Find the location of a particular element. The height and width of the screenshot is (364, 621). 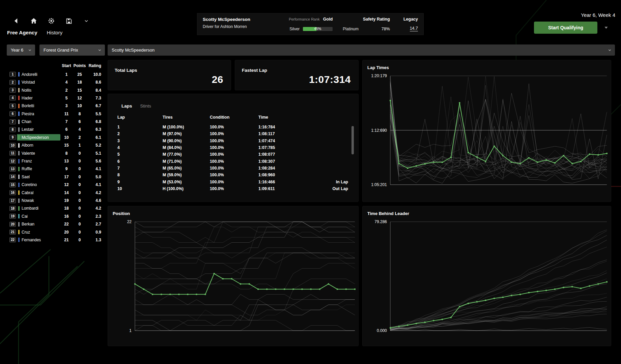

tab-stints: Stints is located at coordinates (146, 106).